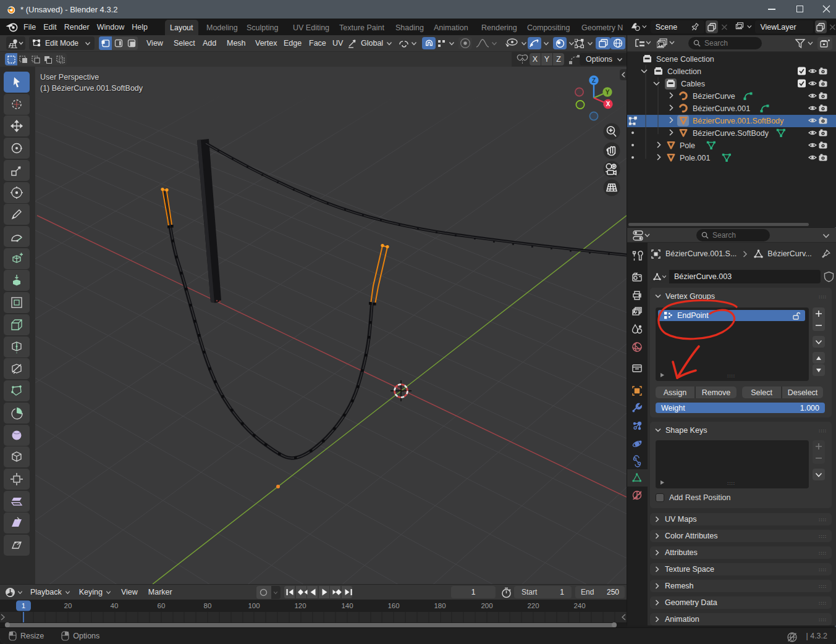 This screenshot has height=644, width=836. I want to click on svg-text: BézierCurve.001.SoftBody, so click(738, 121).